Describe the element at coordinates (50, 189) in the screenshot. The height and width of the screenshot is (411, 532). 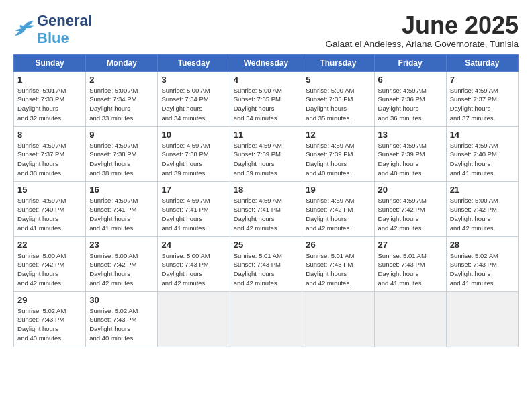
I see `day-number: 15` at that location.